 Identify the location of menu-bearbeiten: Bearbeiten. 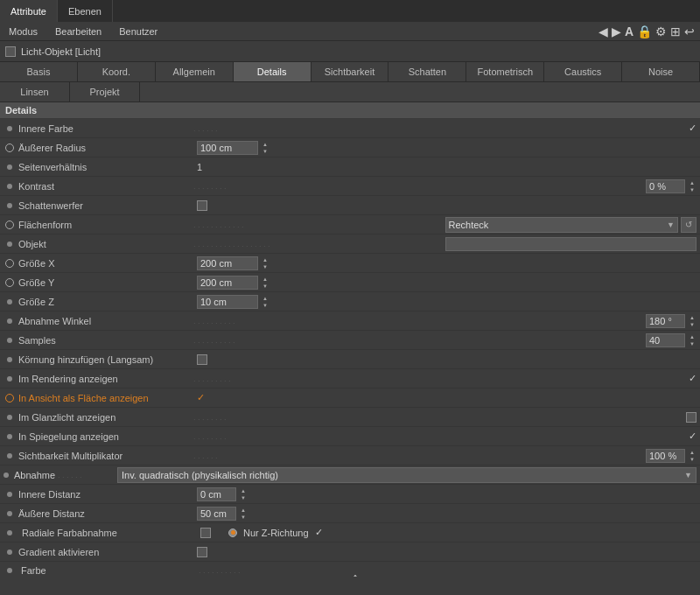
(79, 32).